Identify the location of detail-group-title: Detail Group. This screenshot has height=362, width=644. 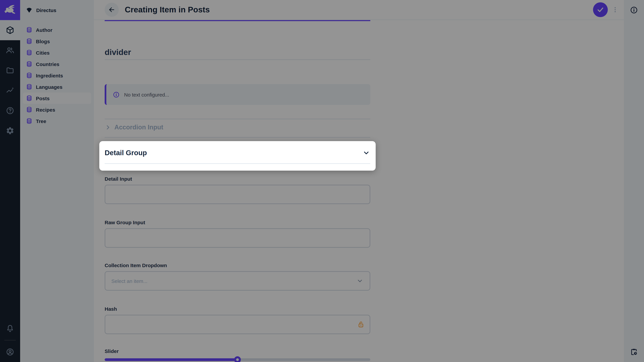
(126, 153).